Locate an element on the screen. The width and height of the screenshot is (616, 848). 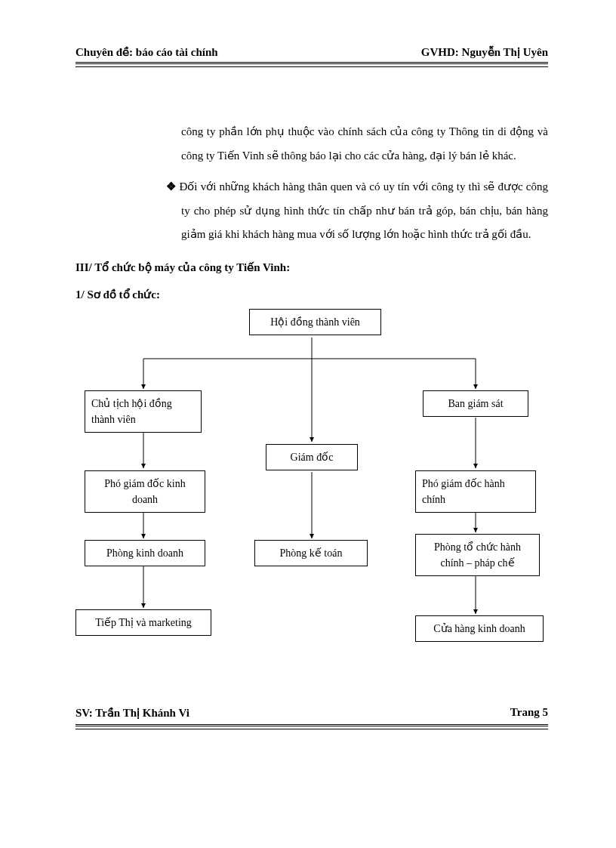
footer-right: Trang 5 is located at coordinates (529, 713).